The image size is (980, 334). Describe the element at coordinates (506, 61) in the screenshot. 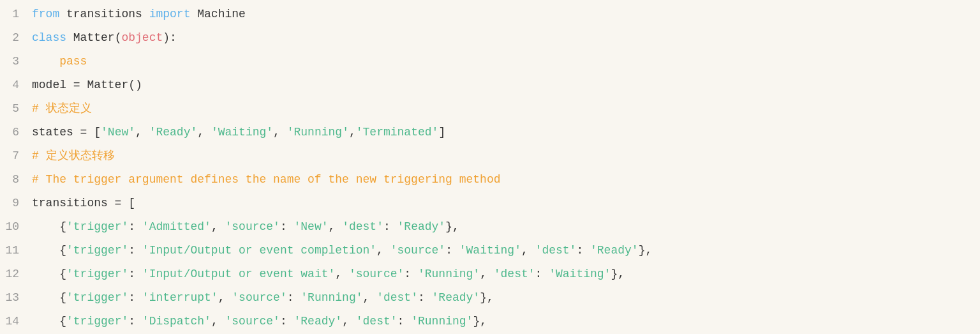

I see `line-content: pass` at that location.